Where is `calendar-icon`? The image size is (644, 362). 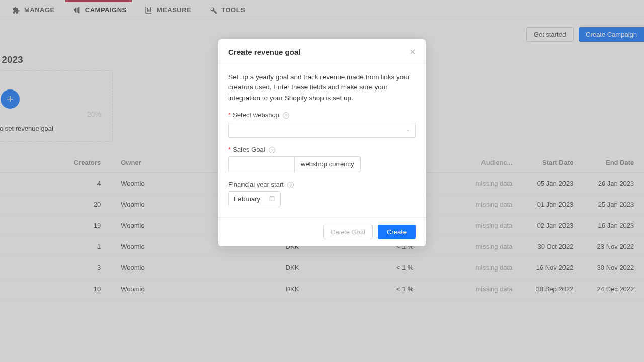 calendar-icon is located at coordinates (272, 199).